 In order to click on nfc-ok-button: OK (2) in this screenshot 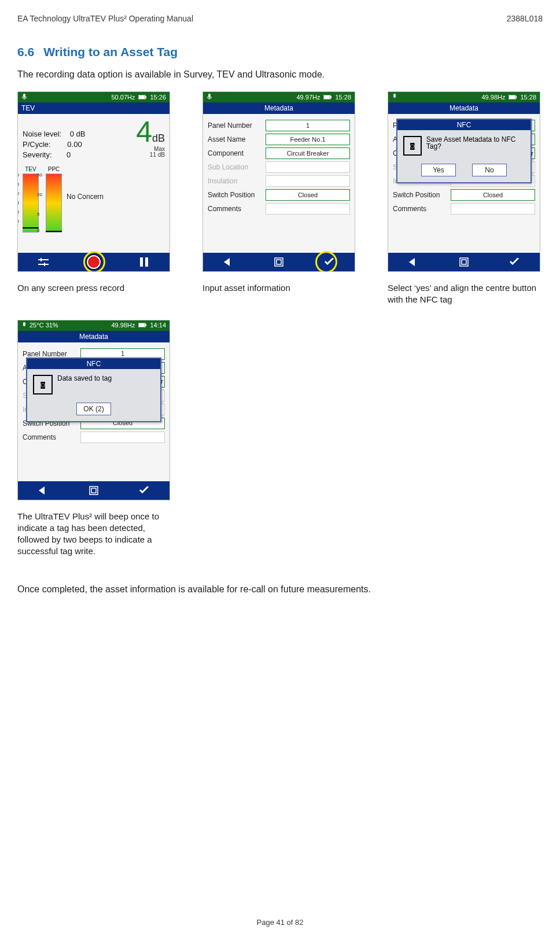, I will do `click(94, 409)`.